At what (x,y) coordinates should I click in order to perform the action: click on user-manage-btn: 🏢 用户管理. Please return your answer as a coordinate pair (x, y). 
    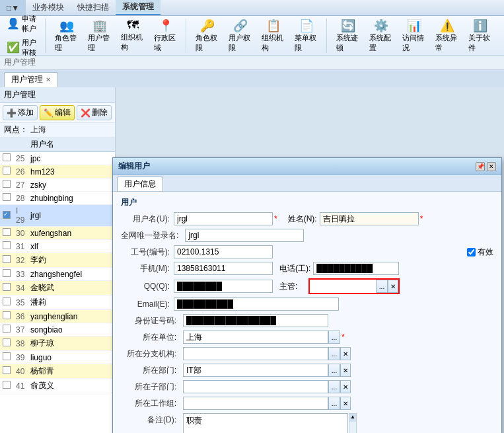
    Looking at the image, I should click on (100, 36).